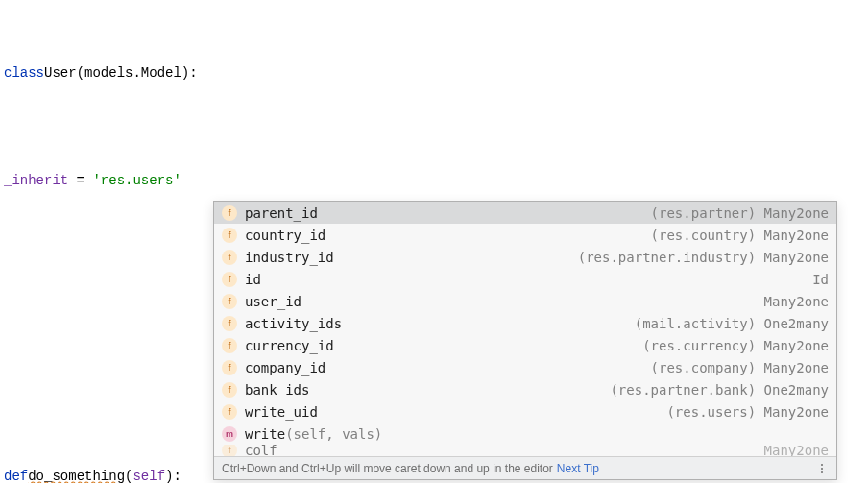 The width and height of the screenshot is (868, 483). What do you see at coordinates (281, 213) in the screenshot?
I see `completion-label: parent_id` at bounding box center [281, 213].